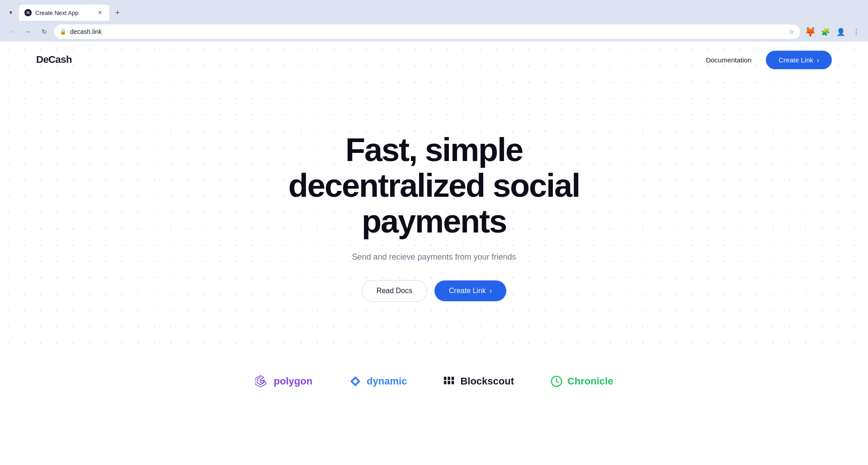 This screenshot has height=465, width=868. Describe the element at coordinates (581, 381) in the screenshot. I see `chronicle-logo: Chronicle` at that location.